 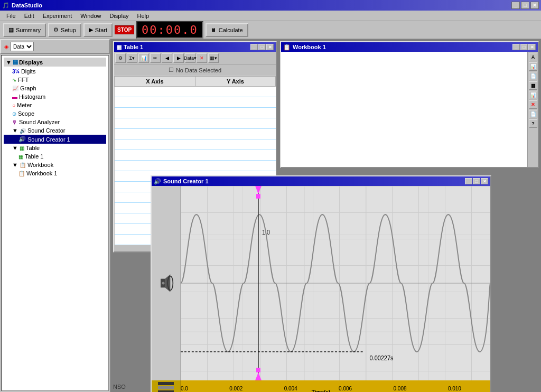 What do you see at coordinates (23, 165) in the screenshot?
I see `workbook-icon: 📋` at bounding box center [23, 165].